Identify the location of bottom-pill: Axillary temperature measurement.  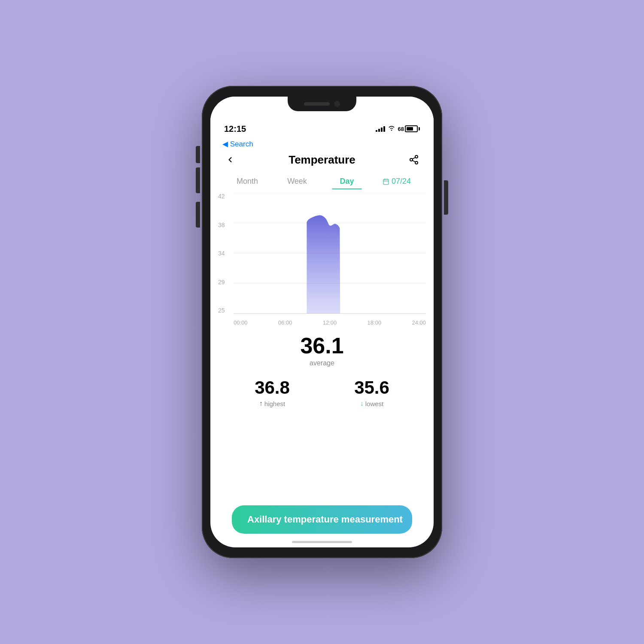
(322, 519).